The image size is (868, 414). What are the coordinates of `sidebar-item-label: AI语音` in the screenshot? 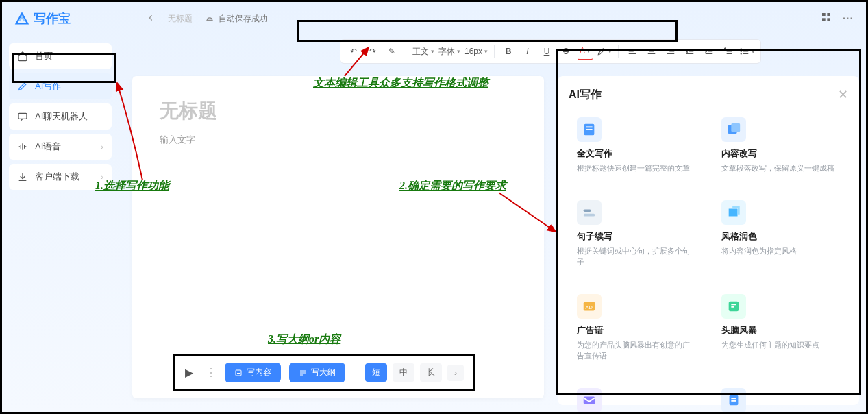 It's located at (48, 147).